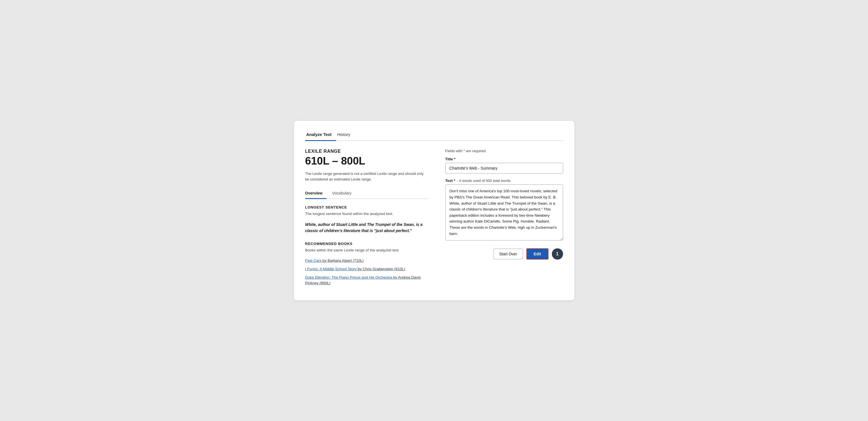  Describe the element at coordinates (367, 269) in the screenshot. I see `book-link-1: I Funny: A Middle School Story by Chris …` at that location.